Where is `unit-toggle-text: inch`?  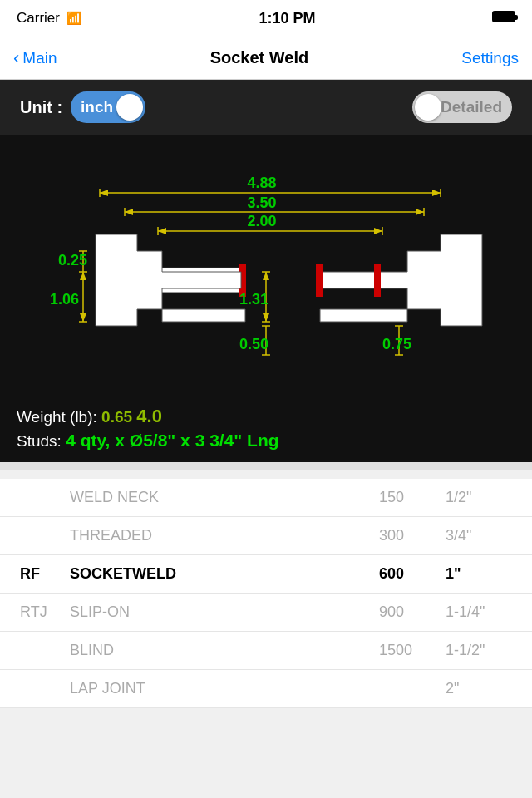 unit-toggle-text: inch is located at coordinates (96, 107).